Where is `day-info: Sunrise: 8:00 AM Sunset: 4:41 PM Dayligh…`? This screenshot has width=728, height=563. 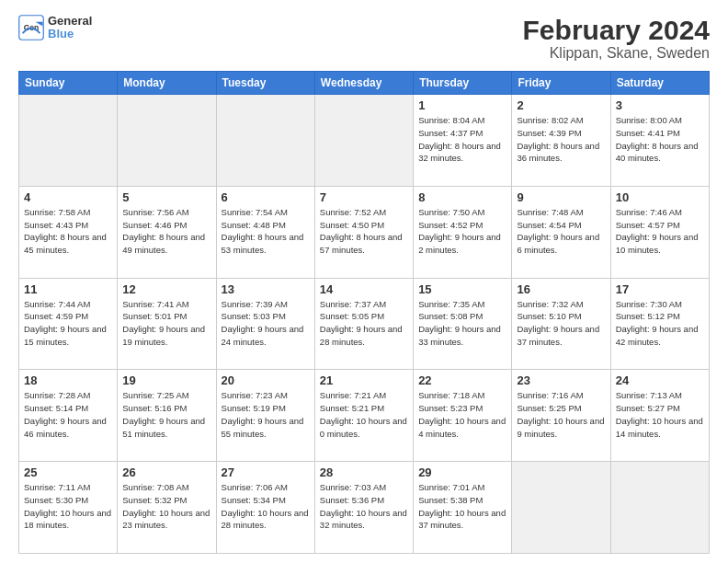 day-info: Sunrise: 8:00 AM Sunset: 4:41 PM Dayligh… is located at coordinates (660, 140).